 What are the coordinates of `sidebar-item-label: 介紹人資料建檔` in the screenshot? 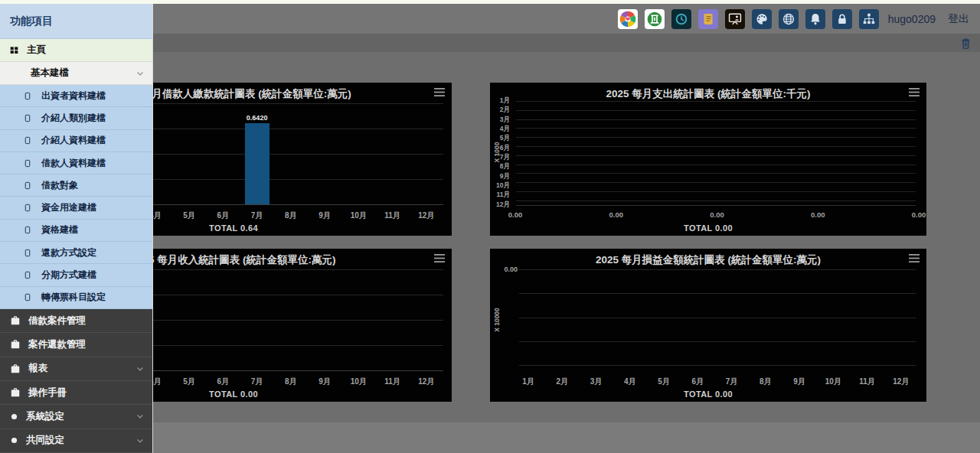 It's located at (74, 141).